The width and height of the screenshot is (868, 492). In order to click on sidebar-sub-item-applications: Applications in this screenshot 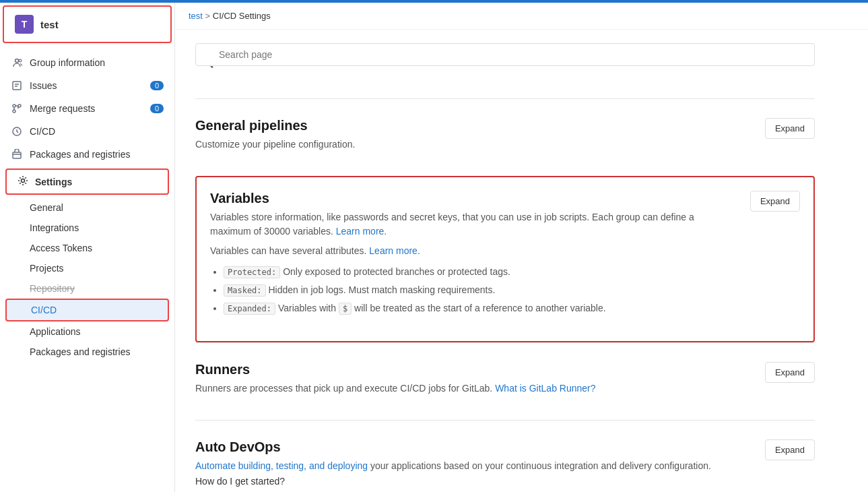, I will do `click(88, 332)`.